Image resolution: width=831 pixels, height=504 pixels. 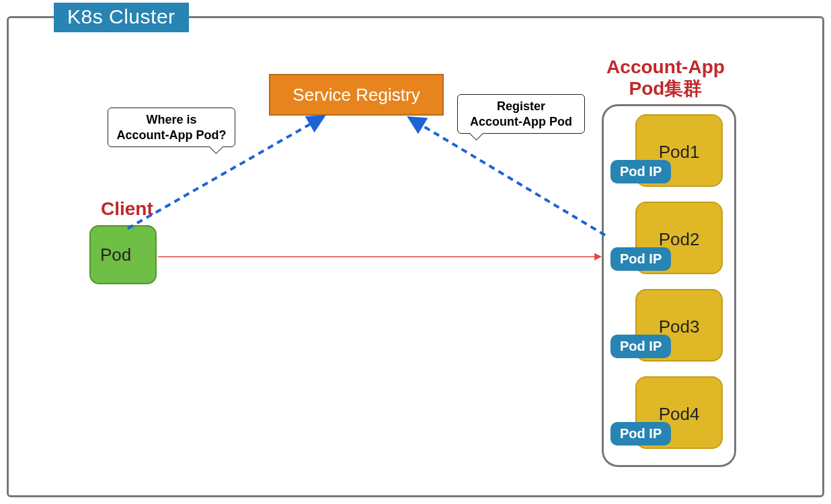 I want to click on cluster-title-badge: K8s Cluster, so click(x=121, y=17).